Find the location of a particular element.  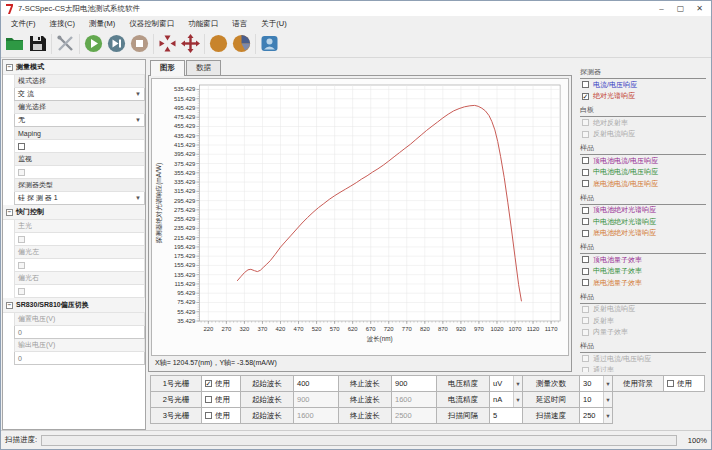

menu-item-1: 连接(C) is located at coordinates (62, 24).